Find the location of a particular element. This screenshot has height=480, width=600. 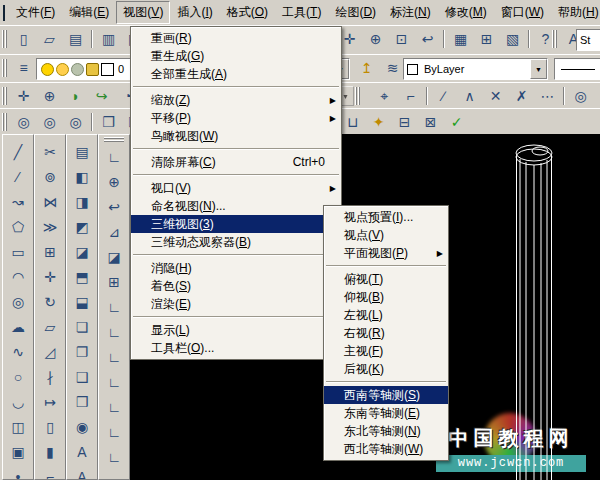

menu-item-重生成: 重生成(G) is located at coordinates (236, 56).